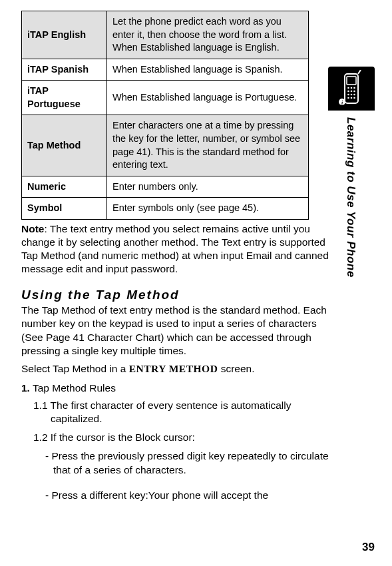  What do you see at coordinates (65, 35) in the screenshot?
I see `table-row-label: iTAP English` at bounding box center [65, 35].